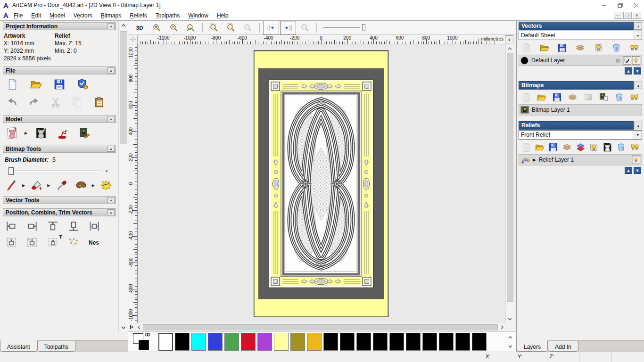  Describe the element at coordinates (124, 328) in the screenshot. I see `scroll-down-icon` at that location.